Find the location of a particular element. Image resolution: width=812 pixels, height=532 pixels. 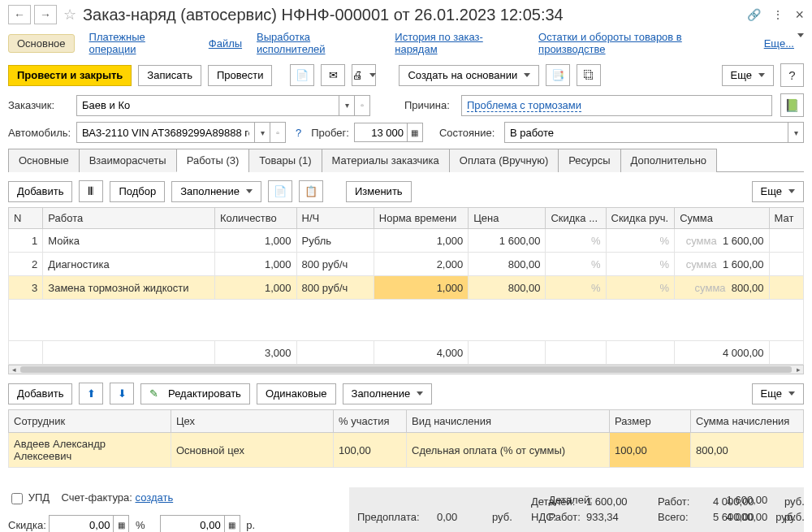

workers-more-button: Еще is located at coordinates (778, 394).